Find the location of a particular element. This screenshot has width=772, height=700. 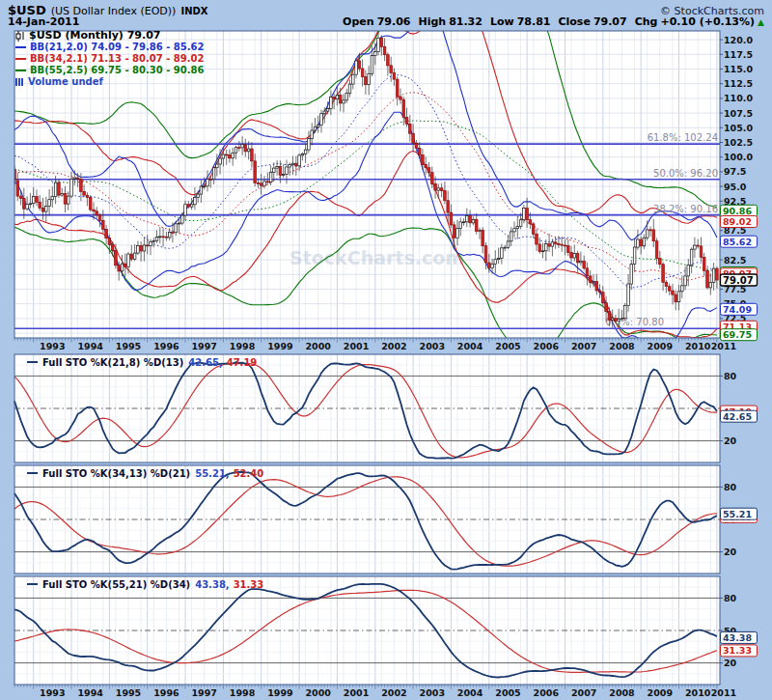

chart-header: $USD (US Dollar Index (EOD)) INDX © Stoc… is located at coordinates (386, 14).